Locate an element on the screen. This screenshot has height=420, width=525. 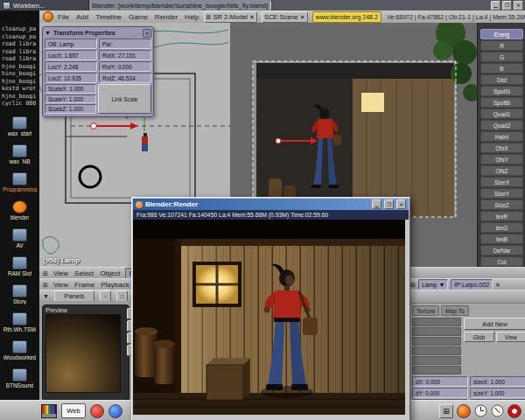
browser-icon is located at coordinates (464, 411).